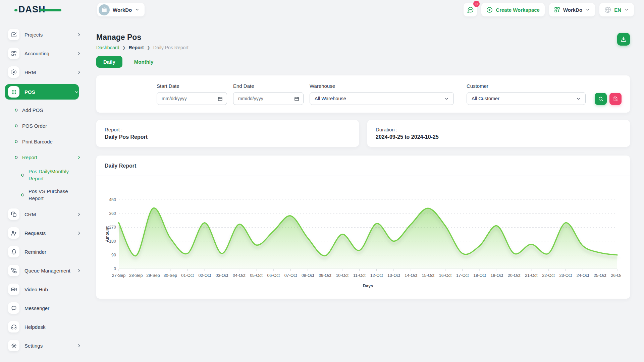 The width and height of the screenshot is (644, 362). What do you see at coordinates (624, 39) in the screenshot?
I see `download-icon` at bounding box center [624, 39].